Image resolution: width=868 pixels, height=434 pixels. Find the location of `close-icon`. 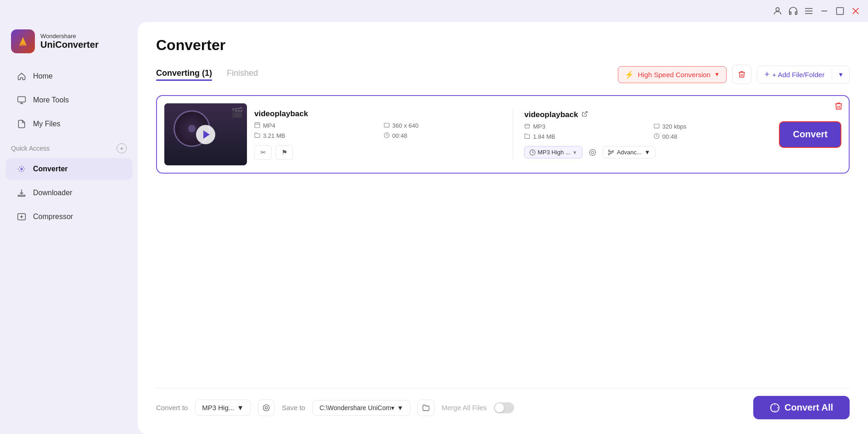

close-icon is located at coordinates (856, 11).